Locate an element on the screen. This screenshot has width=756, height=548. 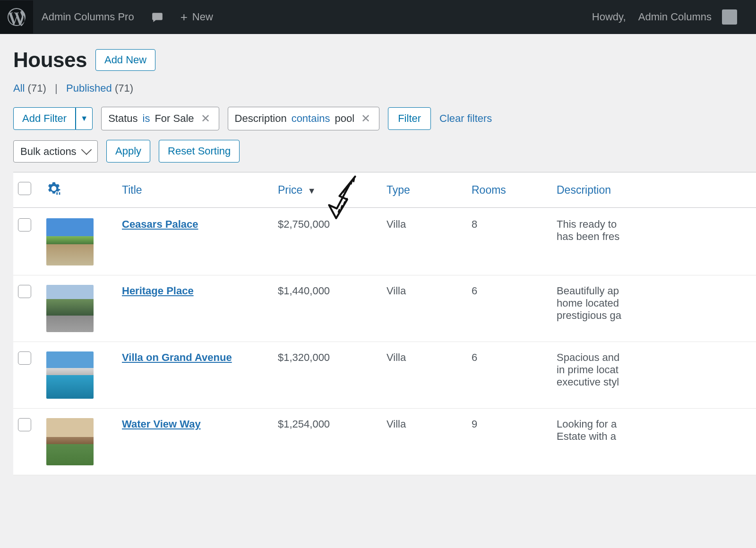
table-row: Heritage Place$1,440,000Villa6Beautifull… is located at coordinates (385, 309).